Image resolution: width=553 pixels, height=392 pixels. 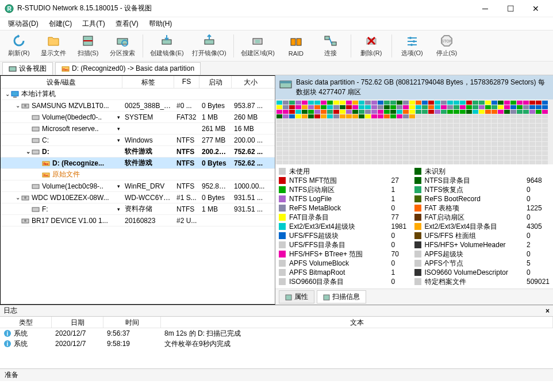 What do you see at coordinates (138, 163) in the screenshot?
I see `tree-row: RecD: (Recognize...软件游戏NTFS0 Bytes752.62…` at bounding box center [138, 163].